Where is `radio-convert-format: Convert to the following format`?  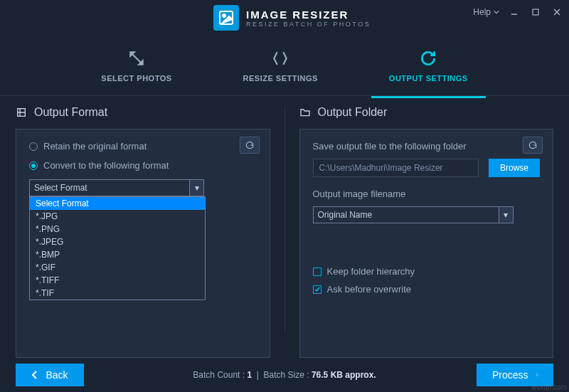
radio-convert-format: Convert to the following format is located at coordinates (143, 165).